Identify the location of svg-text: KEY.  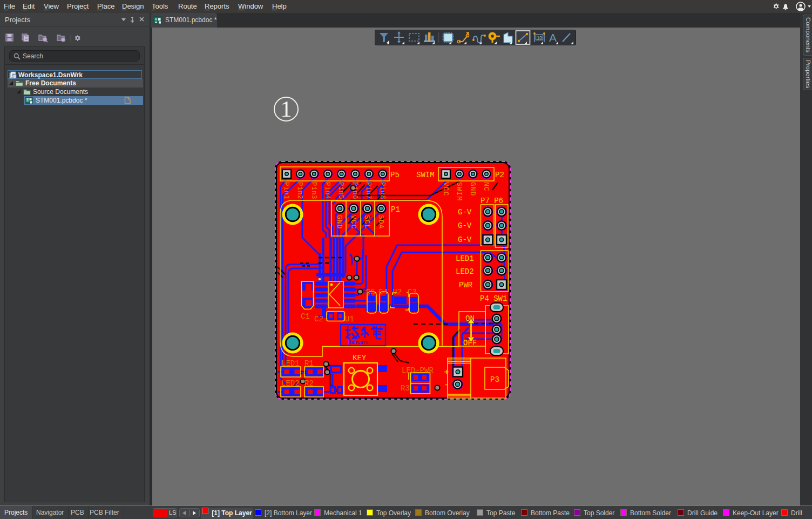
(360, 358).